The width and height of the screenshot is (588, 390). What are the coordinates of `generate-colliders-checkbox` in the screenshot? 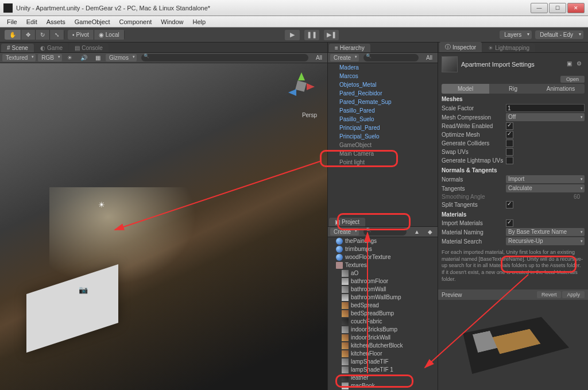 It's located at (510, 144).